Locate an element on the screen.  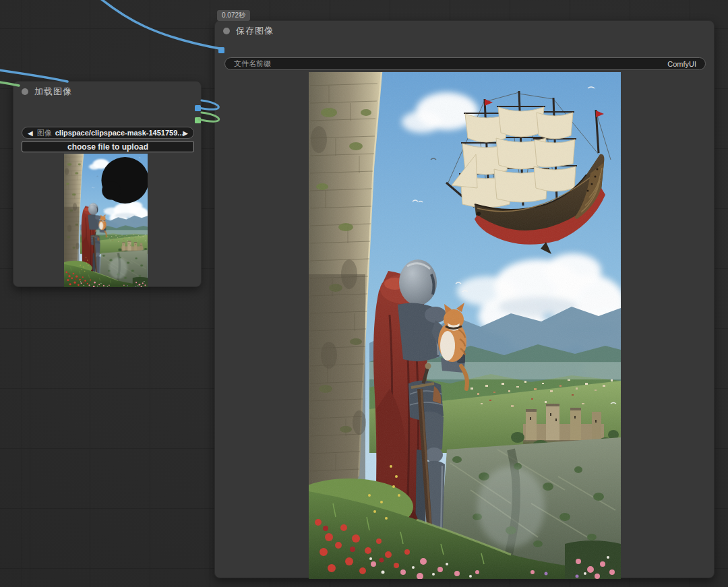
filename-prefix-widget: 文件名前缀 ComfyUI is located at coordinates (465, 63).